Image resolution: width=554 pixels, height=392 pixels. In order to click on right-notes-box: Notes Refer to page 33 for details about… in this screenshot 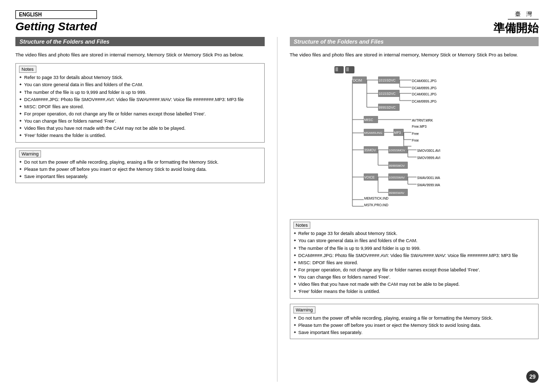, I will do `click(414, 259)`.